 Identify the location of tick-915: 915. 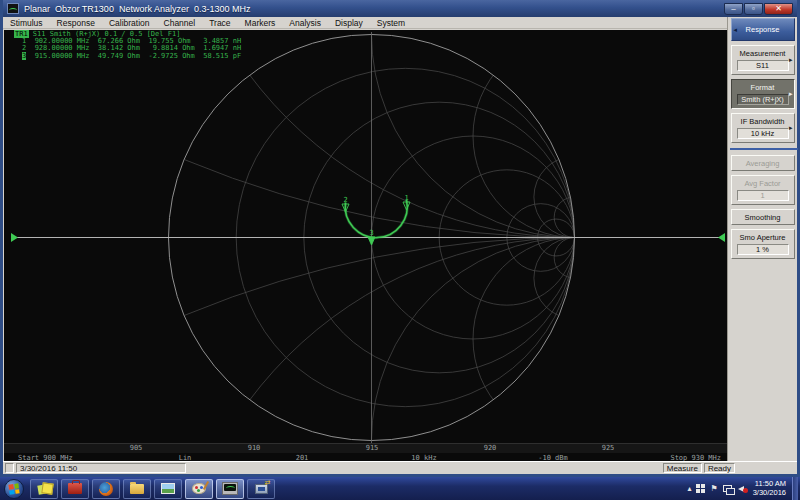
(372, 448).